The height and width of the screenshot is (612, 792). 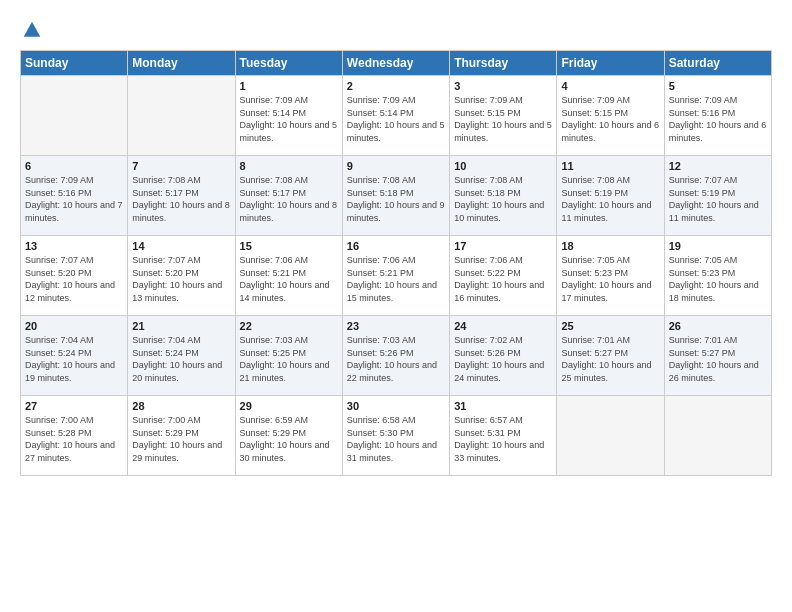 I want to click on calendar-header-wednesday: Wednesday, so click(x=396, y=64).